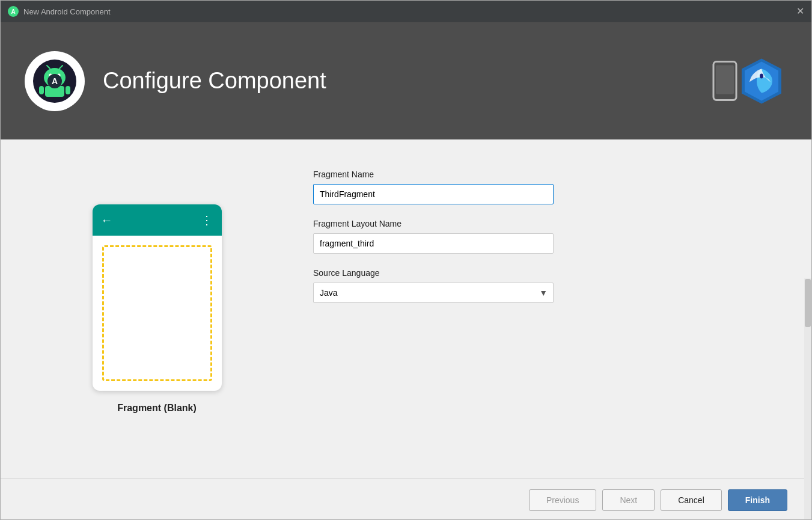 The image size is (812, 520). I want to click on fragment-layout-group: Fragment Layout Name, so click(433, 236).